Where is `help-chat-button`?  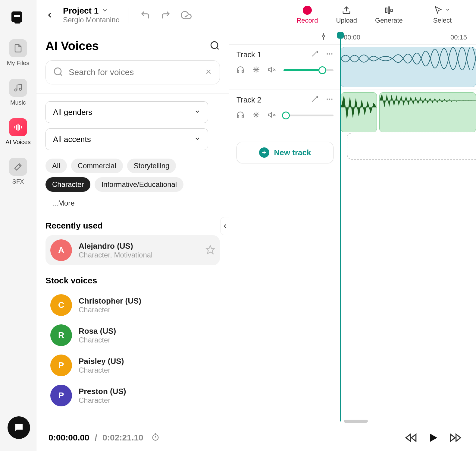
help-chat-button is located at coordinates (19, 427).